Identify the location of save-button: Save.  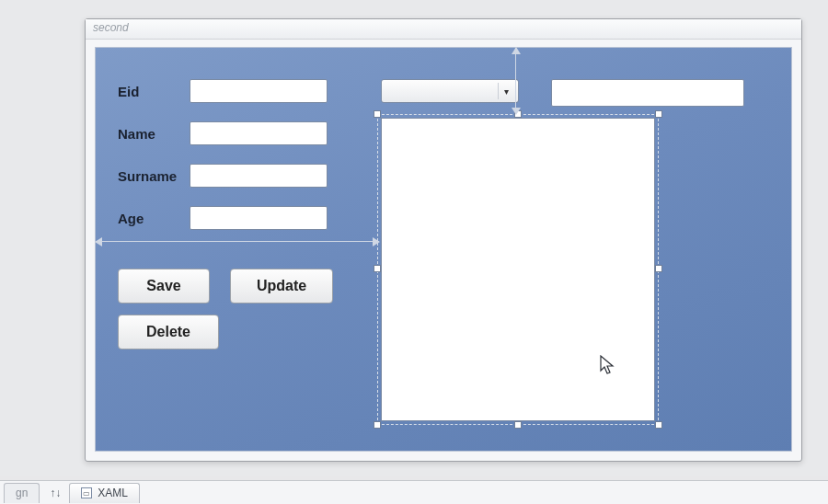
(164, 286).